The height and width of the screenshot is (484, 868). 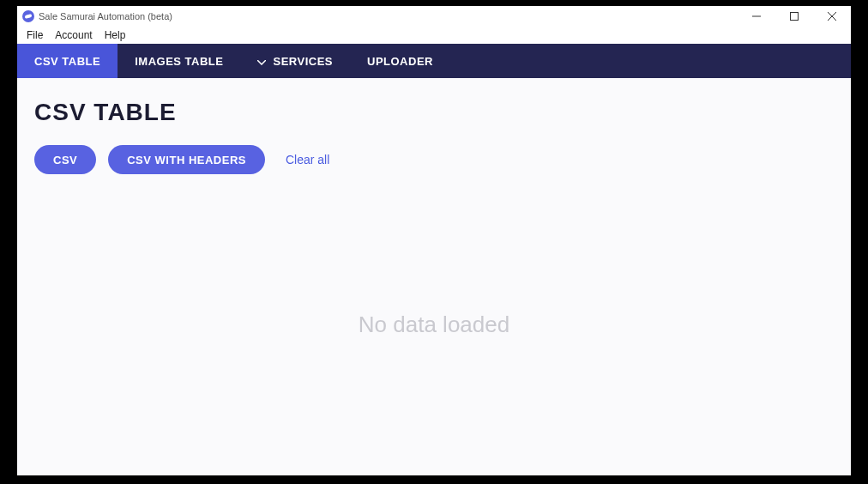 I want to click on empty-message: No data loaded, so click(x=434, y=324).